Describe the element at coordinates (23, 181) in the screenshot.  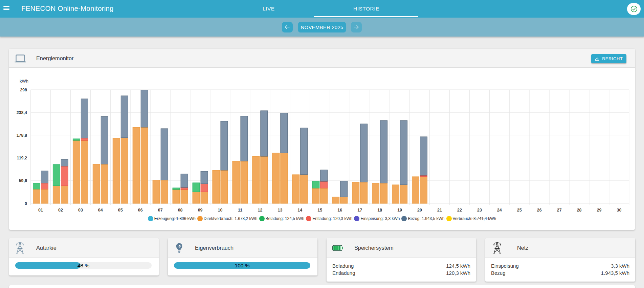
I see `svg-text: 59,6` at that location.